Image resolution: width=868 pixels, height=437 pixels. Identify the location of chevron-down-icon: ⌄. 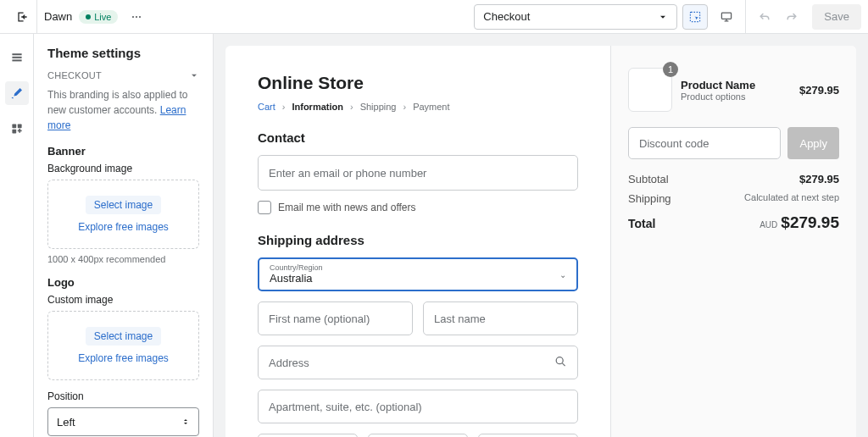
(563, 274).